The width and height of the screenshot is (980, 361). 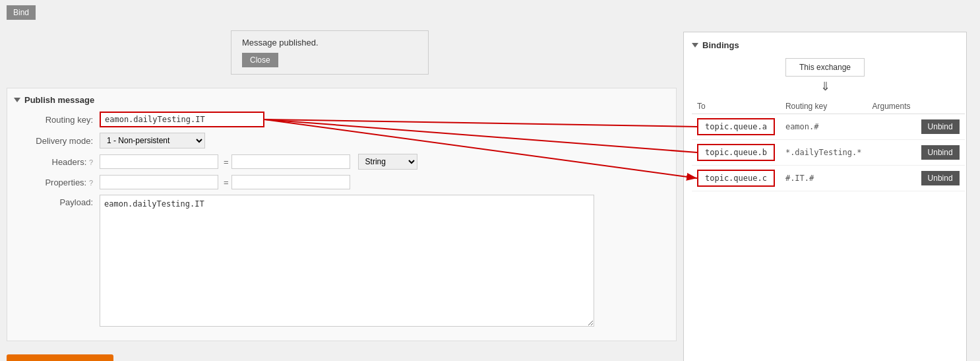 I want to click on properties-label: Properties: ?, so click(x=57, y=182).